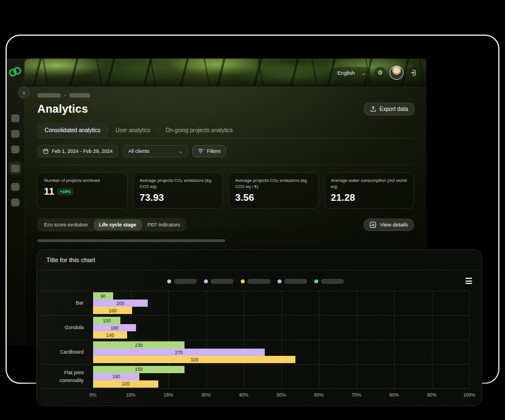 This screenshot has height=420, width=505. What do you see at coordinates (389, 225) in the screenshot?
I see `view-details-button: View details` at bounding box center [389, 225].